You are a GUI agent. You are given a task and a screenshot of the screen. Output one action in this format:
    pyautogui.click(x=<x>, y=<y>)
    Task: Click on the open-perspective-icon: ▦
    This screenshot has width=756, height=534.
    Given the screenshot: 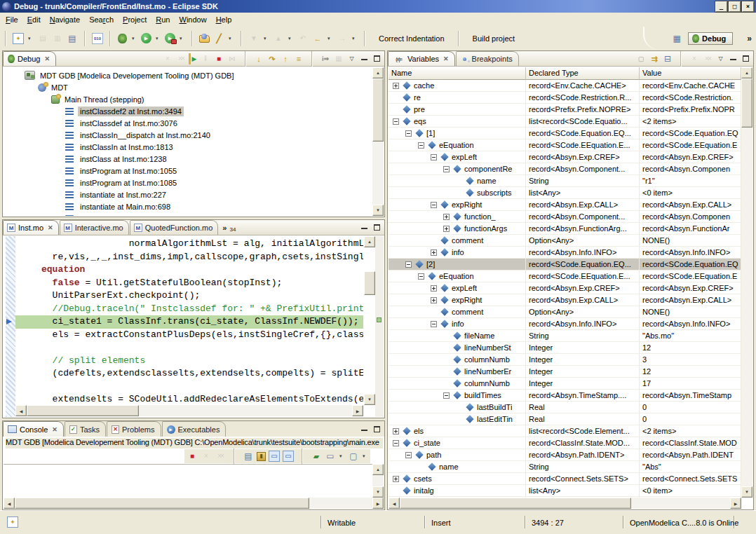 What is the action you would take?
    pyautogui.click(x=677, y=39)
    